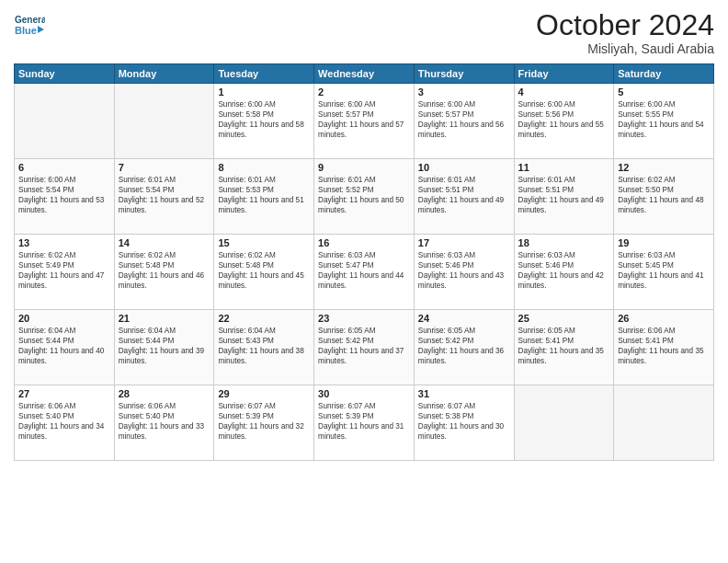 This screenshot has height=563, width=728. What do you see at coordinates (464, 120) in the screenshot?
I see `day-info: Sunrise: 6:00 AM Sunset: 5:57 PM Dayligh…` at bounding box center [464, 120].